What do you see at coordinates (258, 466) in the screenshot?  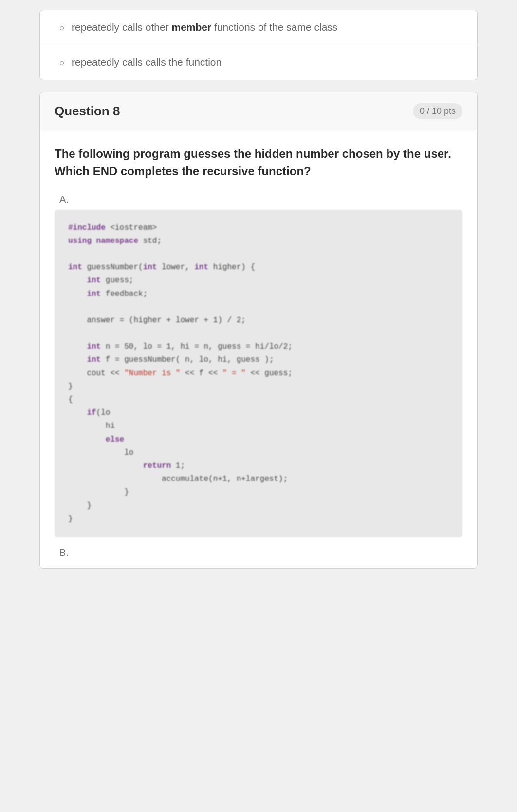 I see `code-line-19: return 1;` at bounding box center [258, 466].